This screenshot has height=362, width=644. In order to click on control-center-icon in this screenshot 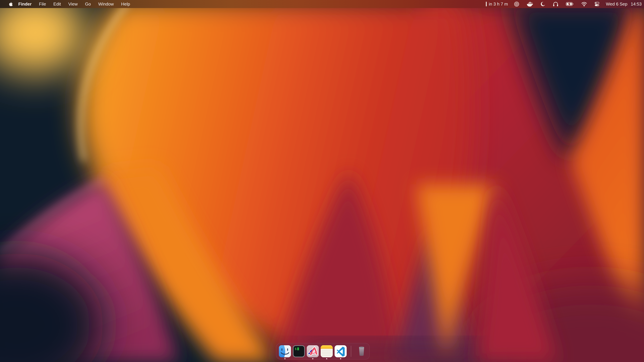, I will do `click(597, 4)`.